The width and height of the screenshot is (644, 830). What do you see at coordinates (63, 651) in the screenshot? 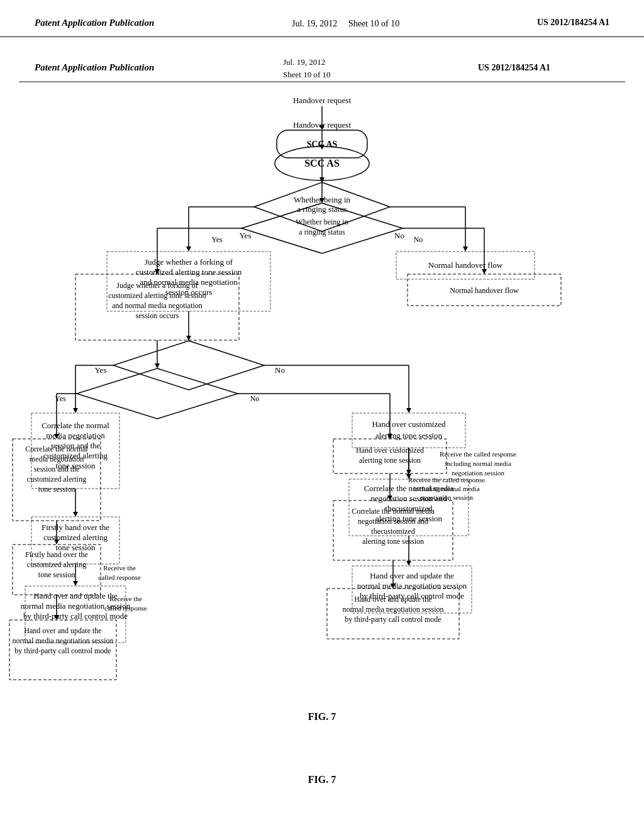
I see `hu-left-l3: by third-party call control mode` at bounding box center [63, 651].